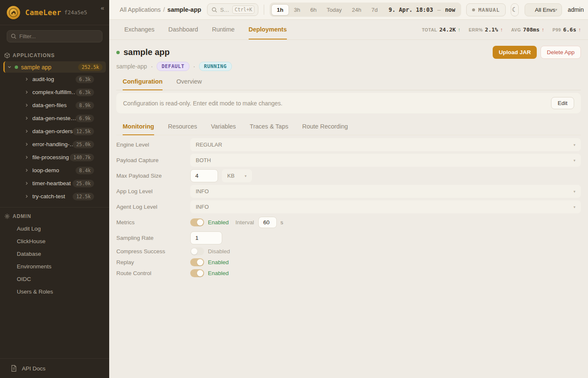  I want to click on compress-success-toggle, so click(197, 251).